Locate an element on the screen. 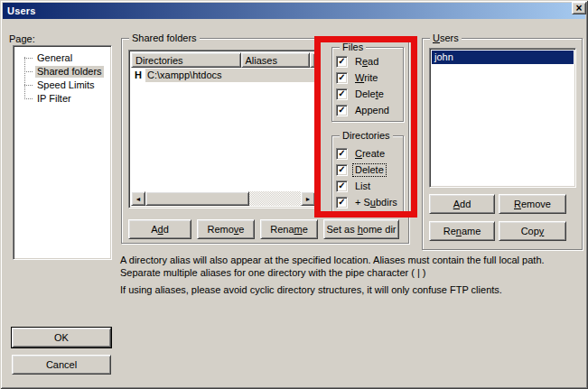 The image size is (588, 389). tree-item-label: General is located at coordinates (54, 58).